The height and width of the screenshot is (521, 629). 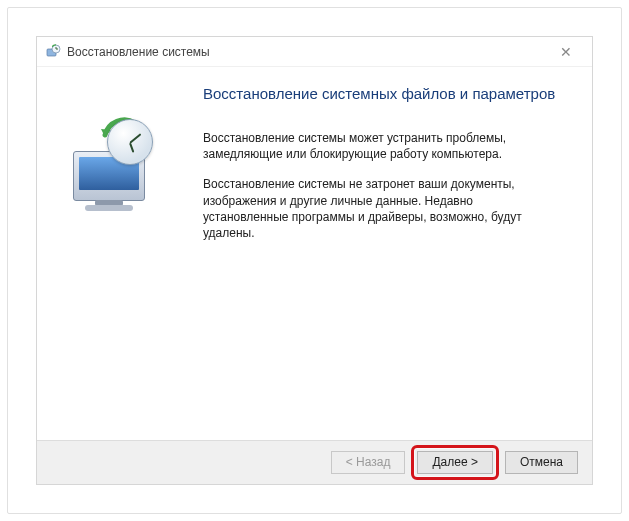 What do you see at coordinates (542, 462) in the screenshot?
I see `cancel-button: Отмена` at bounding box center [542, 462].